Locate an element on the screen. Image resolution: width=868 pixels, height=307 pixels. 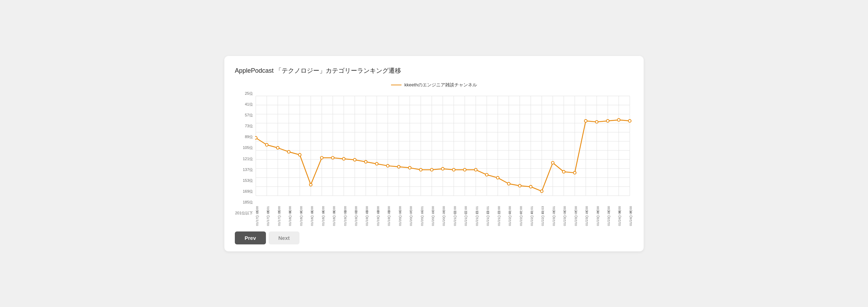
x-axis-label: 01/24(木) 03:00 is located at coordinates (620, 215).